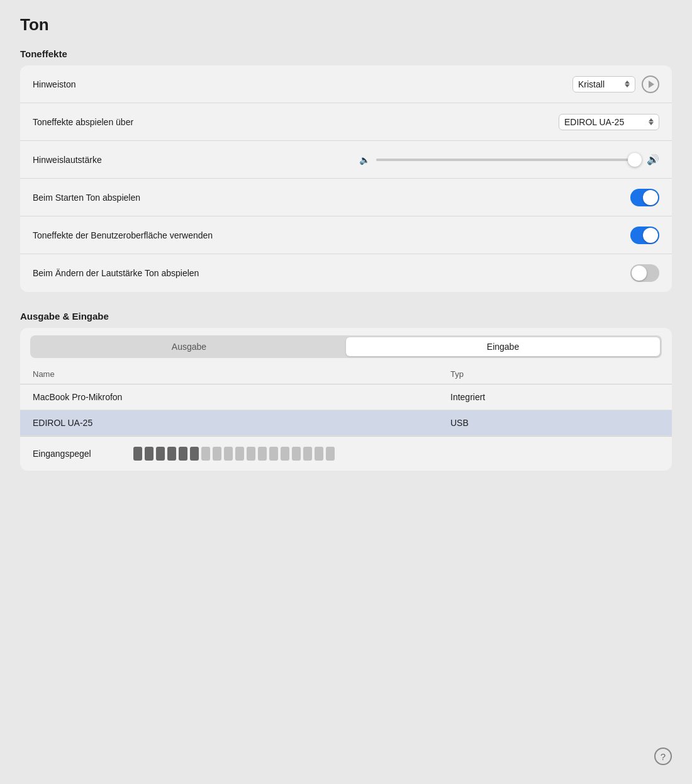  I want to click on header-name: Name, so click(242, 374).